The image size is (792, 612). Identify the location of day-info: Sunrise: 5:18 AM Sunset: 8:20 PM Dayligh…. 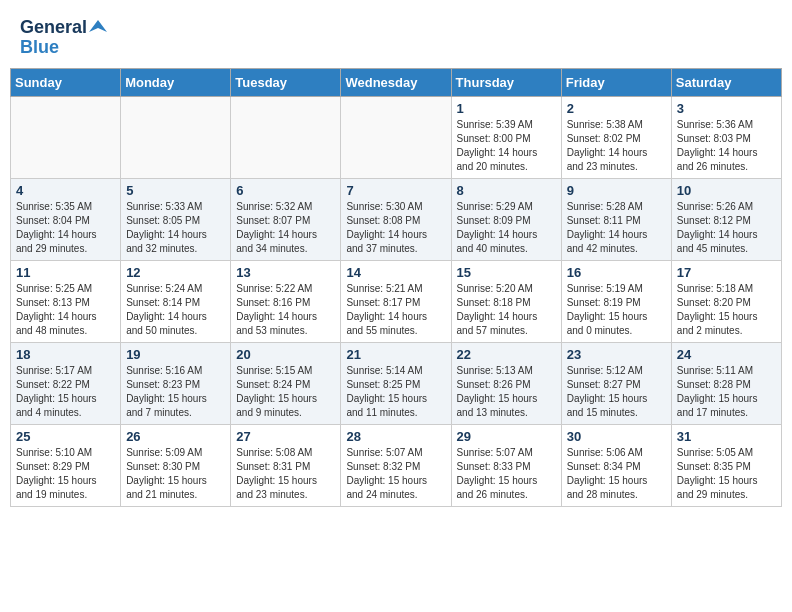
(726, 310).